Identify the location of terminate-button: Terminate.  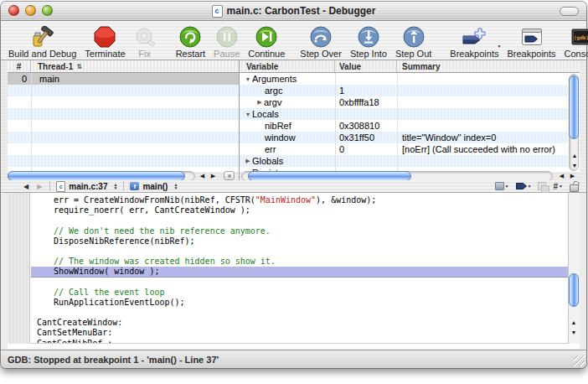
(105, 40).